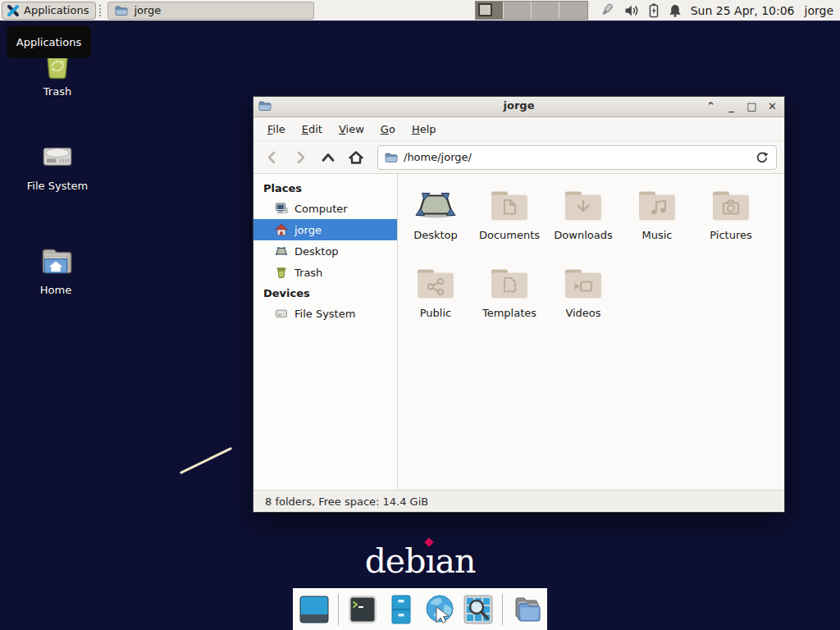 This screenshot has width=840, height=630. Describe the element at coordinates (436, 284) in the screenshot. I see `public-folder-icon` at that location.